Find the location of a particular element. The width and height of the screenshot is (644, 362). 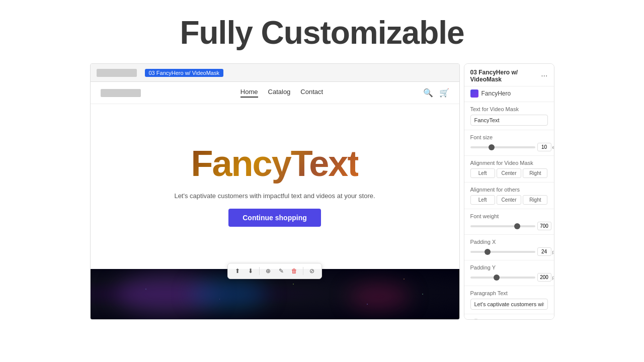

paragraph-color-label: Paragraph Color is located at coordinates (506, 319).